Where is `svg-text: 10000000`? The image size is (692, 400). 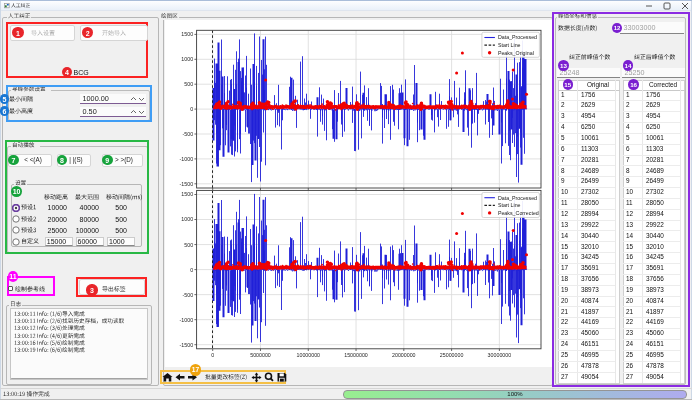 svg-text: 10000000 is located at coordinates (309, 355).